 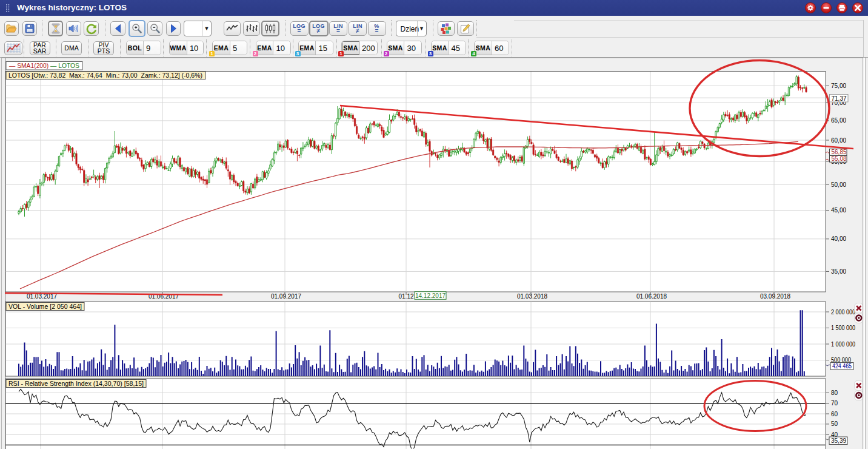 I want to click on svg-text: 1 500 000, so click(x=843, y=328).